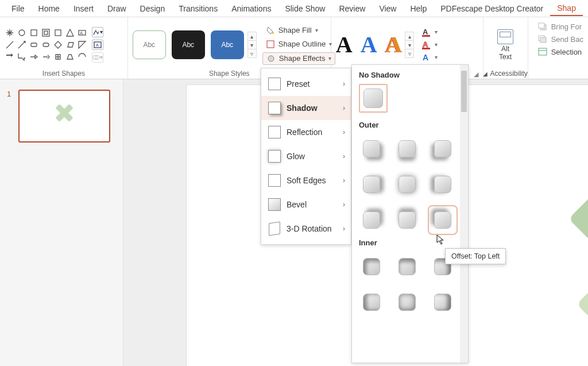  I want to click on group-label-insert-shapes: Insert Shapes, so click(64, 73).